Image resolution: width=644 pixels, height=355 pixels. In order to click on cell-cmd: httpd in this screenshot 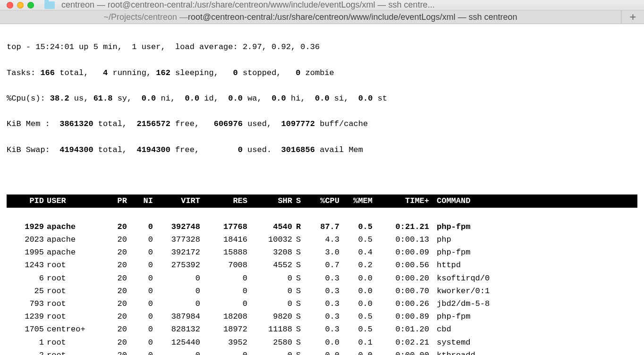, I will do `click(535, 265)`.